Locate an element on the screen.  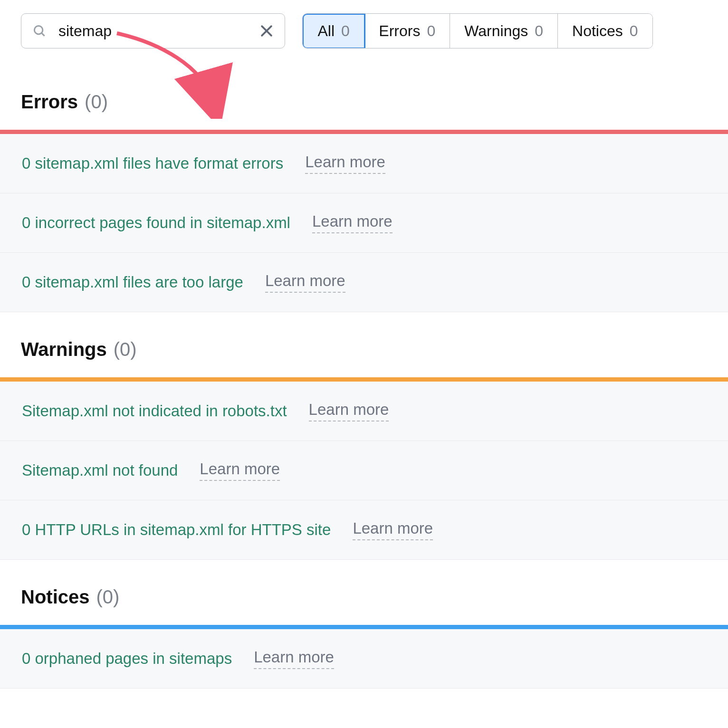
filter-tab-all: All 0 is located at coordinates (334, 31).